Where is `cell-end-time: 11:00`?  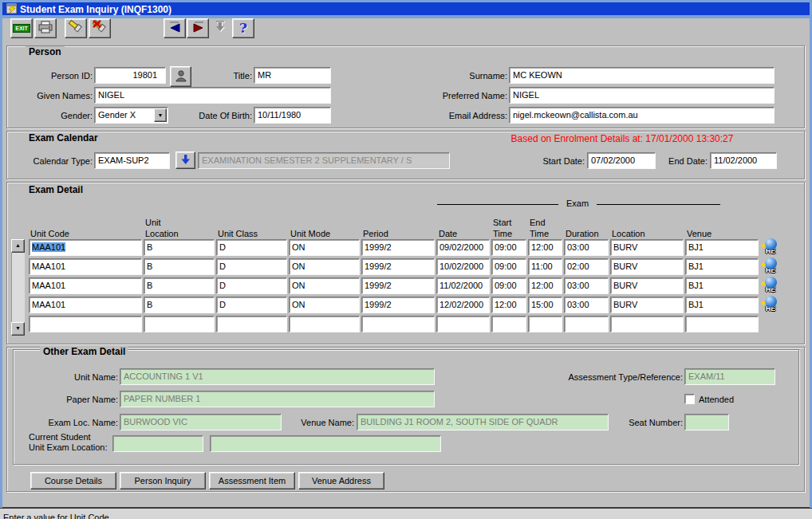 cell-end-time: 11:00 is located at coordinates (546, 266).